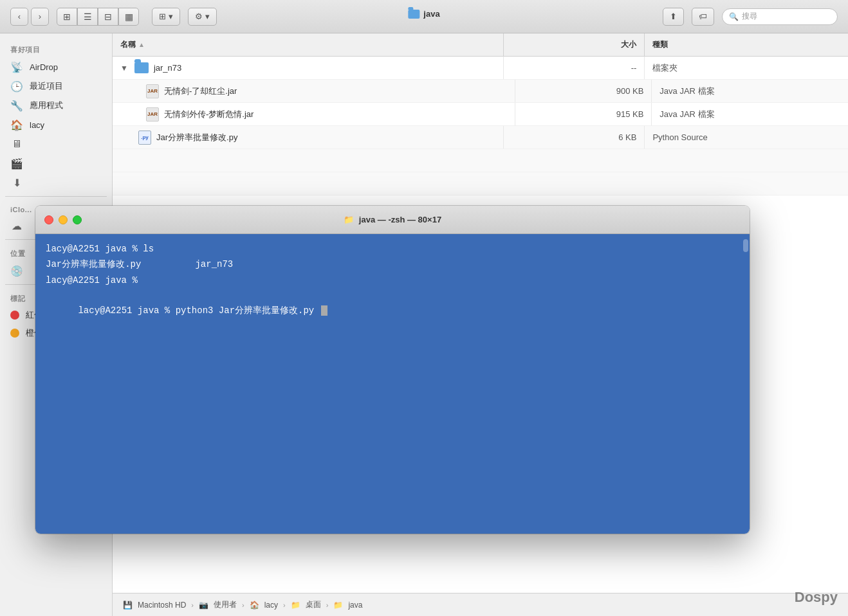 The width and height of the screenshot is (848, 616). I want to click on folder-icon, so click(414, 14).